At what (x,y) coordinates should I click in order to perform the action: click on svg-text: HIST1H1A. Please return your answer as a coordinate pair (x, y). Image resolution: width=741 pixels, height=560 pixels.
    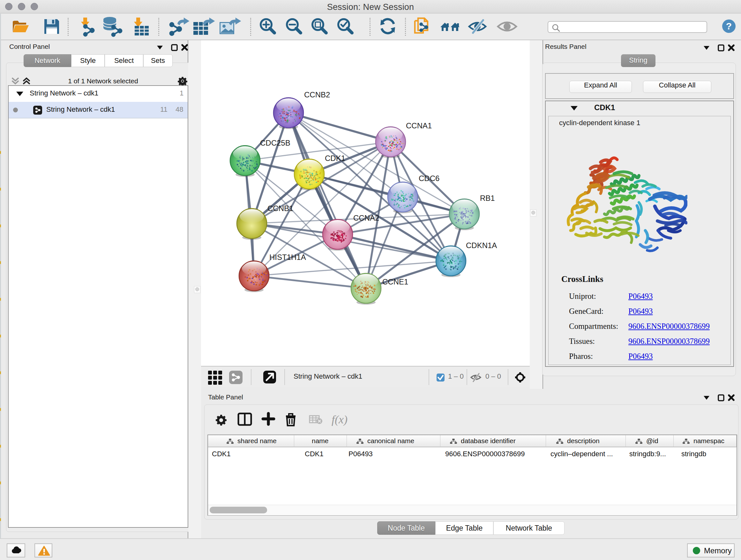
    Looking at the image, I should click on (288, 257).